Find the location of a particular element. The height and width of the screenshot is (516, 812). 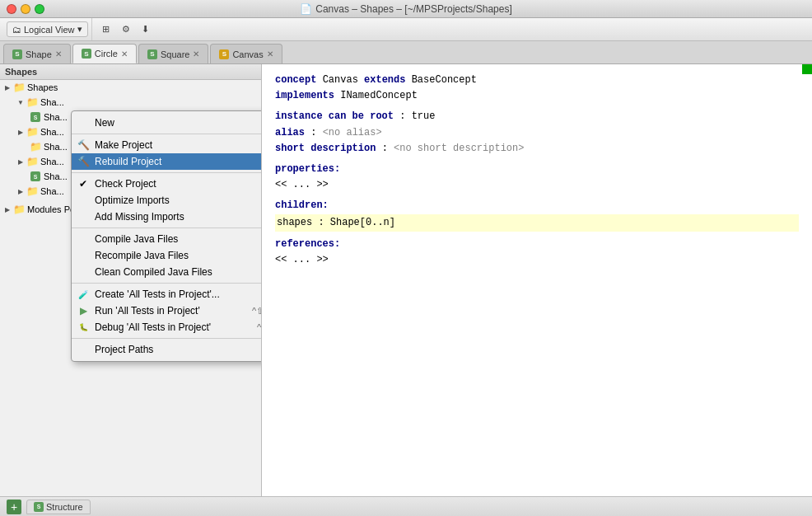

editor-line-refs: references: is located at coordinates (537, 244).